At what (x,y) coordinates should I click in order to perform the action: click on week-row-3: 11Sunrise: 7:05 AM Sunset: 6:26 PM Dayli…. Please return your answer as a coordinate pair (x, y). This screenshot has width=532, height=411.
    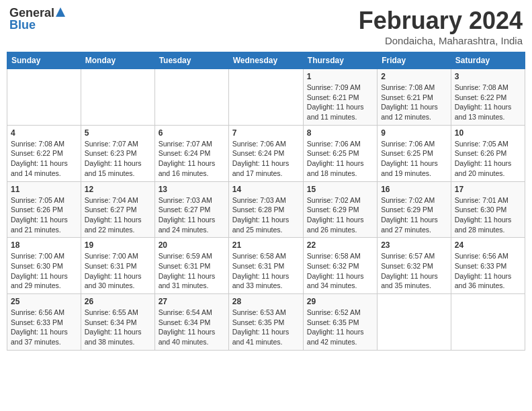
    Looking at the image, I should click on (266, 210).